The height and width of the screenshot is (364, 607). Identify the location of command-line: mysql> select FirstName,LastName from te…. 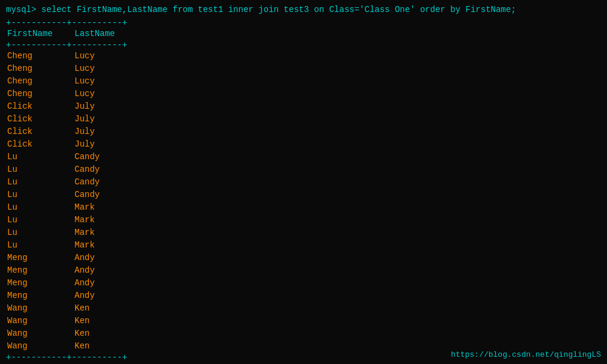
(304, 10).